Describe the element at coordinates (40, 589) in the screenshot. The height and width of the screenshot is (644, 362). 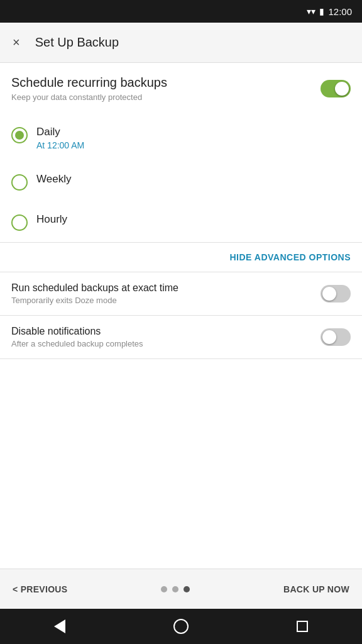
I see `previous-button: < PREVIOUS` at that location.